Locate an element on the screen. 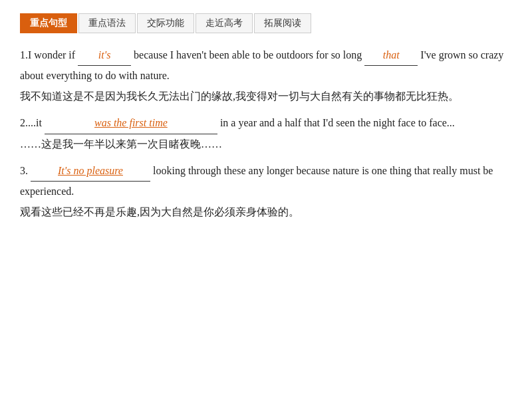 Image resolution: width=532 pixels, height=399 pixels. sentence-1-cn: 我不知道这是不是因为我长久无法出门的缘故,我变得对一切与大自然有关的事物都无比狂… is located at coordinates (266, 96).